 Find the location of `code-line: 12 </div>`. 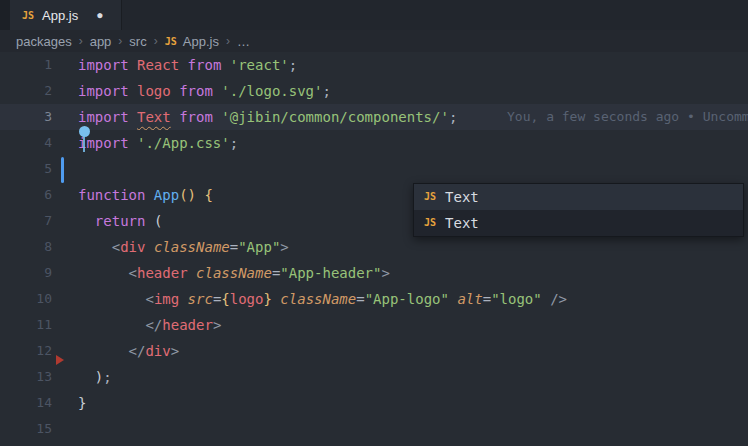

code-line: 12 </div> is located at coordinates (374, 351).